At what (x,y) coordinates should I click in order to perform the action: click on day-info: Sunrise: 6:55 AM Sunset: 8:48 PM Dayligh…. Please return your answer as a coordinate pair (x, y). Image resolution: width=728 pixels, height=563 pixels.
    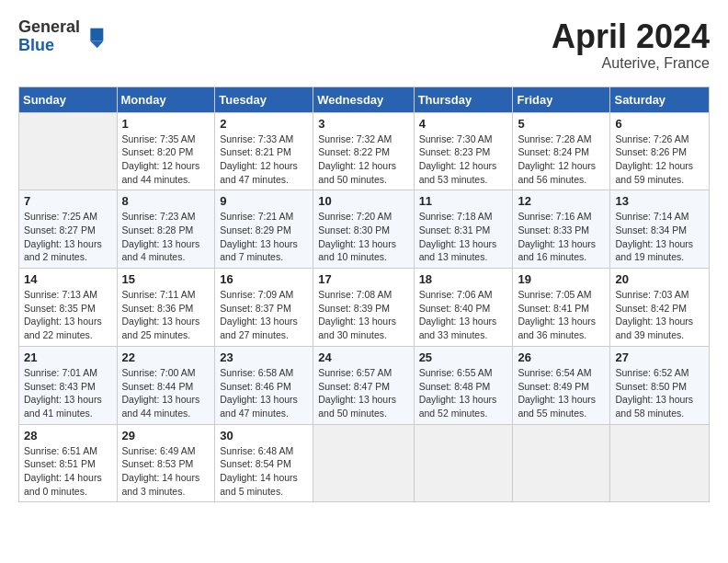
    Looking at the image, I should click on (463, 394).